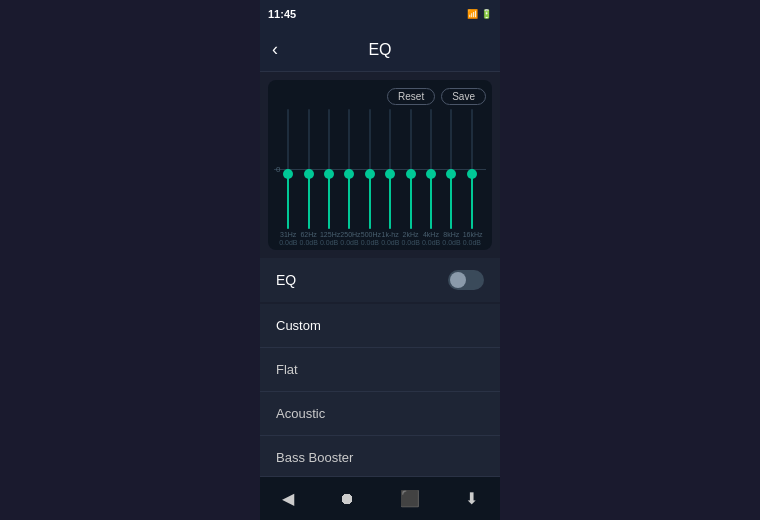  Describe the element at coordinates (380, 326) in the screenshot. I see `preset-item-custom: Custom` at that location.